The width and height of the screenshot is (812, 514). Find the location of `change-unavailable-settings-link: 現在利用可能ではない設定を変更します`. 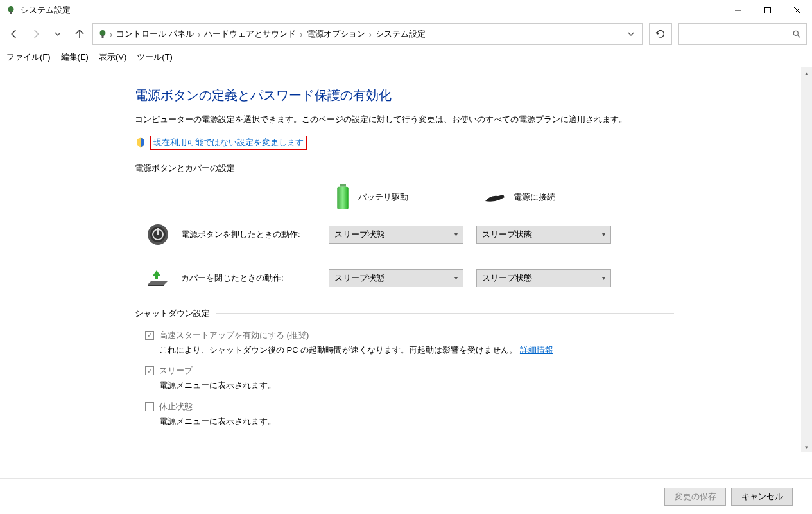

change-unavailable-settings-link: 現在利用可能ではない設定を変更します is located at coordinates (229, 143).